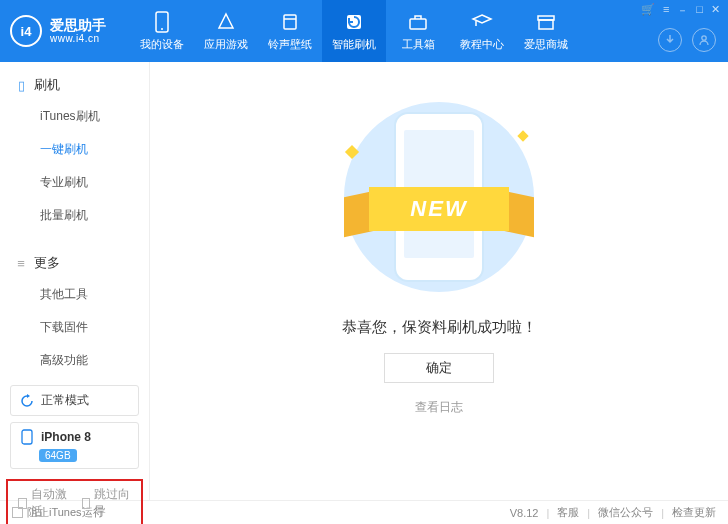 The image size is (728, 524). Describe the element at coordinates (74, 151) in the screenshot. I see `sidebar-section-flash: ▯ 刷机 iTunes刷机 一键刷机 专业刷机 批量刷机` at that location.